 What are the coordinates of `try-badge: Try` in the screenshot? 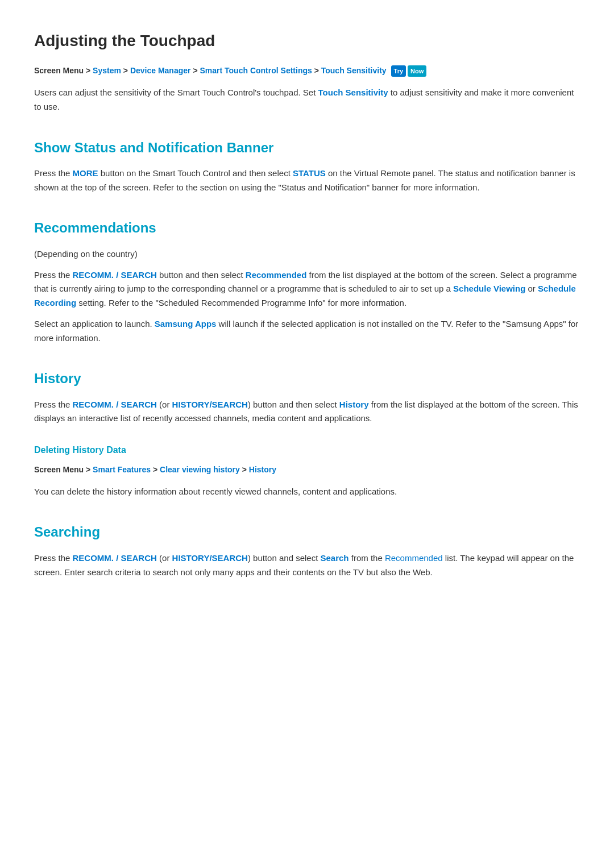 It's located at (399, 72).